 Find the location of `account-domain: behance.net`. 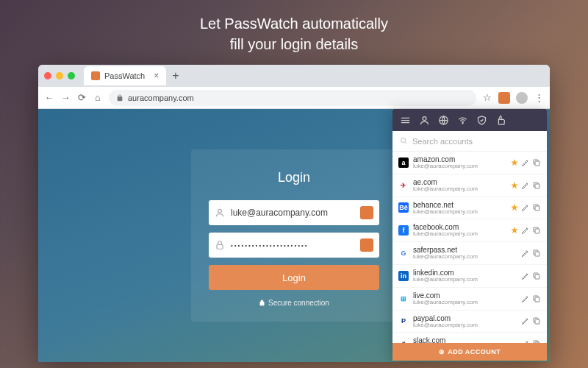

account-domain: behance.net is located at coordinates (459, 205).